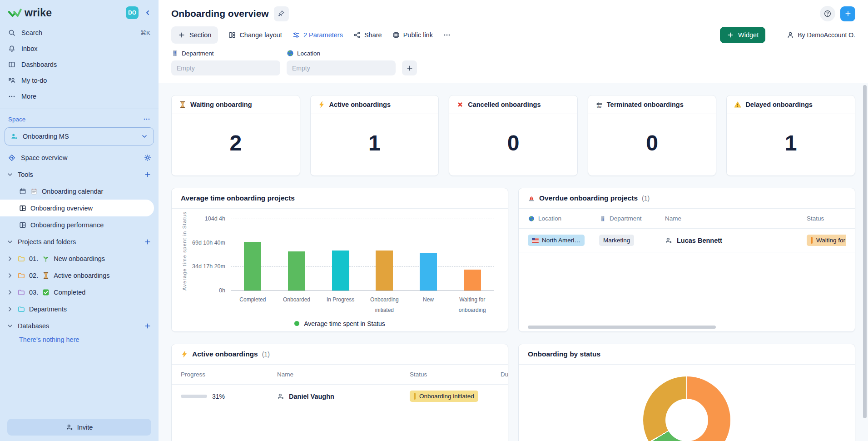  What do you see at coordinates (182, 35) in the screenshot?
I see `plus-icon` at bounding box center [182, 35].